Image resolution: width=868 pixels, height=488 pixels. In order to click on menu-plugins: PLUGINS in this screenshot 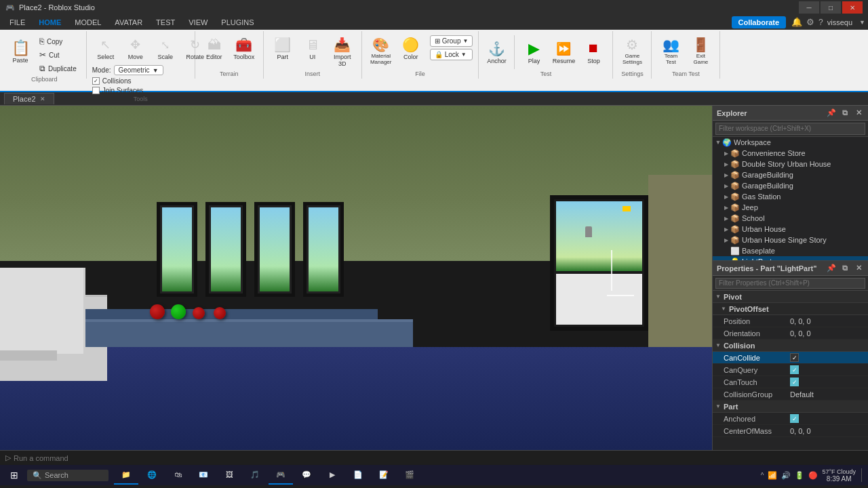, I will do `click(237, 22)`.